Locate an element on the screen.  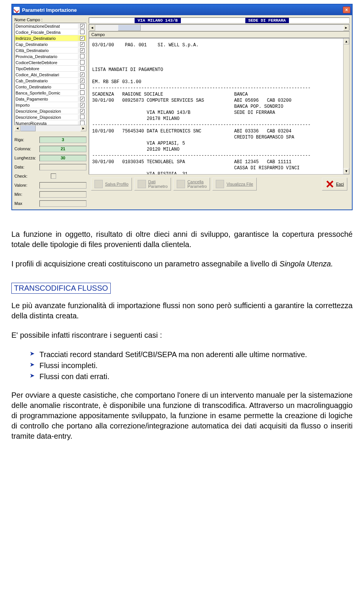
valore-field is located at coordinates (63, 185).